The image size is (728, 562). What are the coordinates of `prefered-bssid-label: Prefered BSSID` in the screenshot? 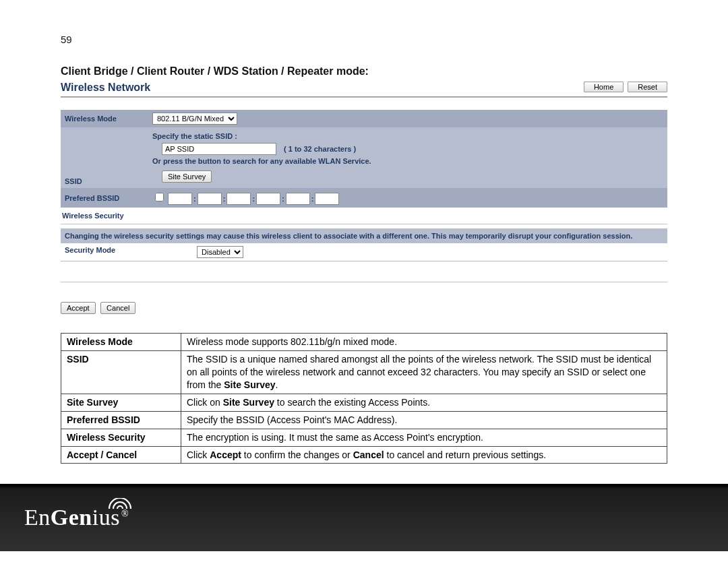 It's located at (104, 198).